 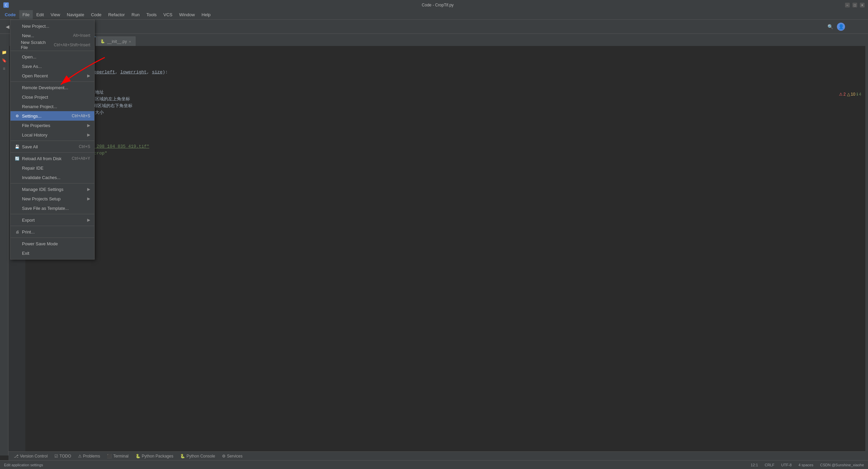 I want to click on window-title: Code - CropTif.py, so click(x=438, y=5).